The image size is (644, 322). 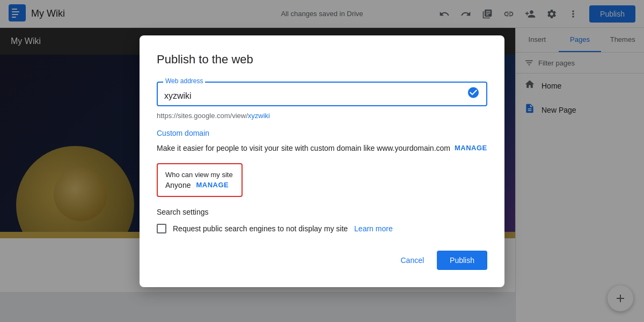 What do you see at coordinates (162, 229) in the screenshot?
I see `search-checkbox` at bounding box center [162, 229].